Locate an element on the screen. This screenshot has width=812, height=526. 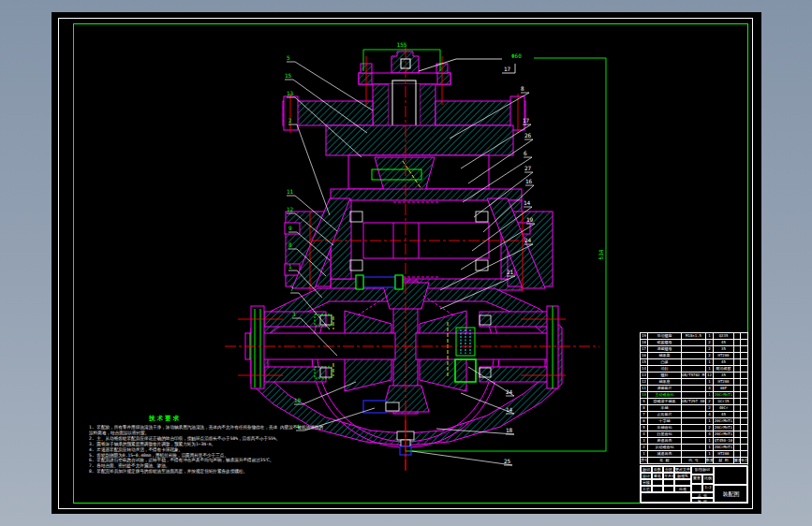
parts-list-cell: 半轴齿轮 is located at coordinates (665, 429).